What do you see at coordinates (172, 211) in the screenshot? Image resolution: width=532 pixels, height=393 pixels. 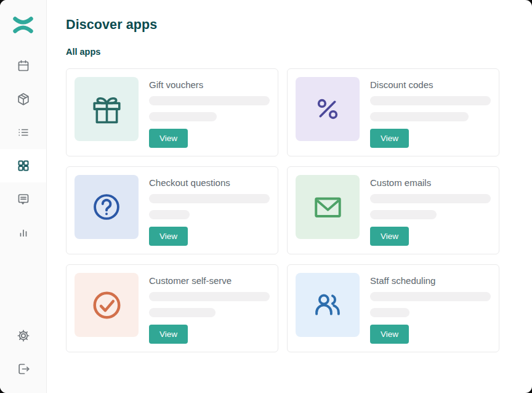 I see `app-card-checkout-questions: Checkout questions View` at bounding box center [172, 211].